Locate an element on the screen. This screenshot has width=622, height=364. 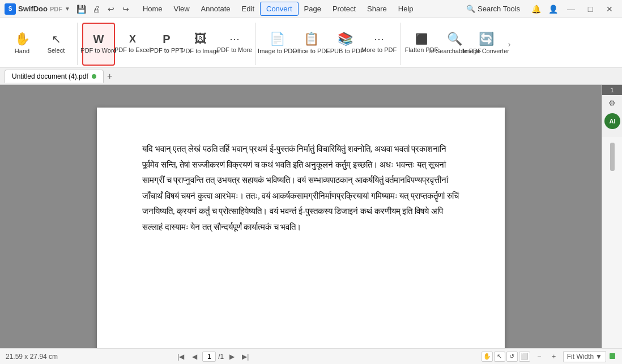
statusbar: 21.59 x 27.94 cm |◀ ◀ /1 ▶ ▶| ✋ ↖ ↺ ⬜ − … is located at coordinates (311, 356).